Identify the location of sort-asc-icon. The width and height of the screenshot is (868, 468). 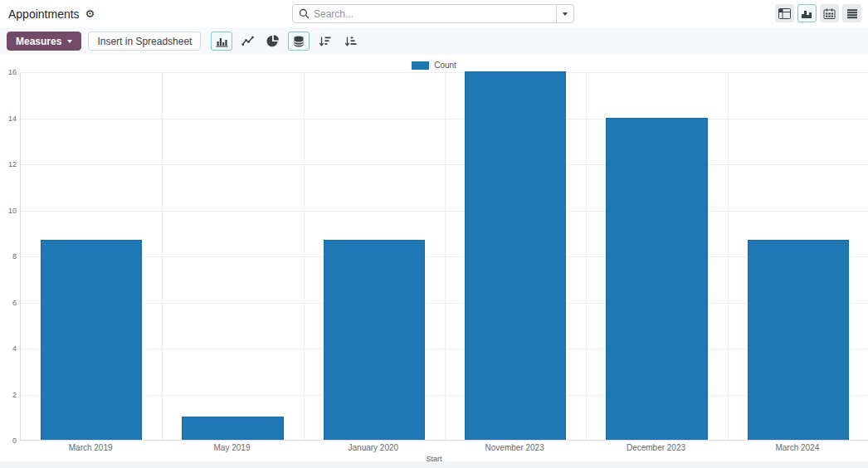
(350, 41).